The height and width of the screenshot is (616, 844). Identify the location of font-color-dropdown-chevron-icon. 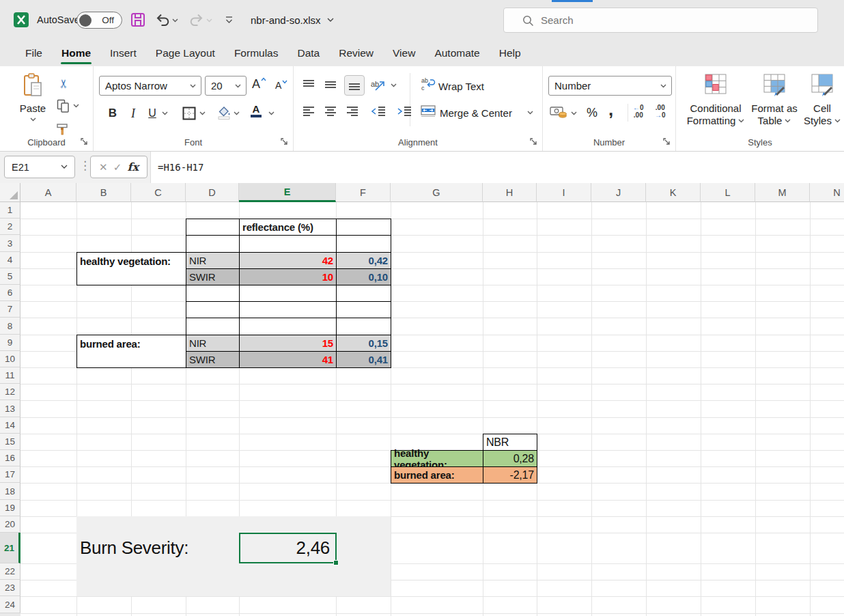
(272, 113).